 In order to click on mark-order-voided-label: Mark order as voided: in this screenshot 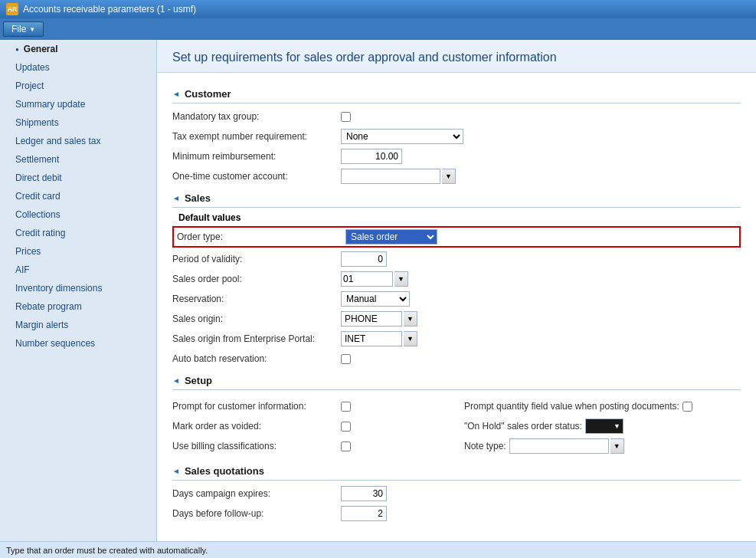, I will do `click(257, 426)`.